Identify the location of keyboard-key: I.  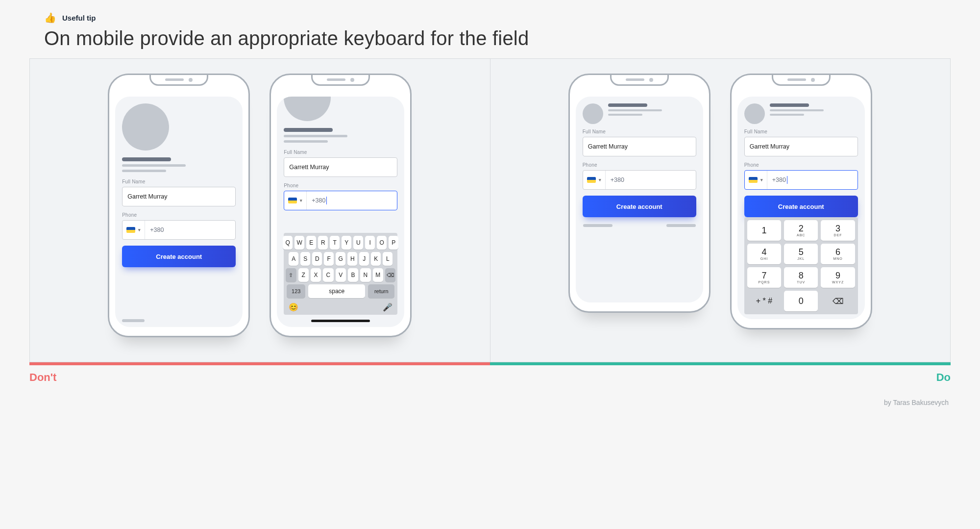
(370, 243).